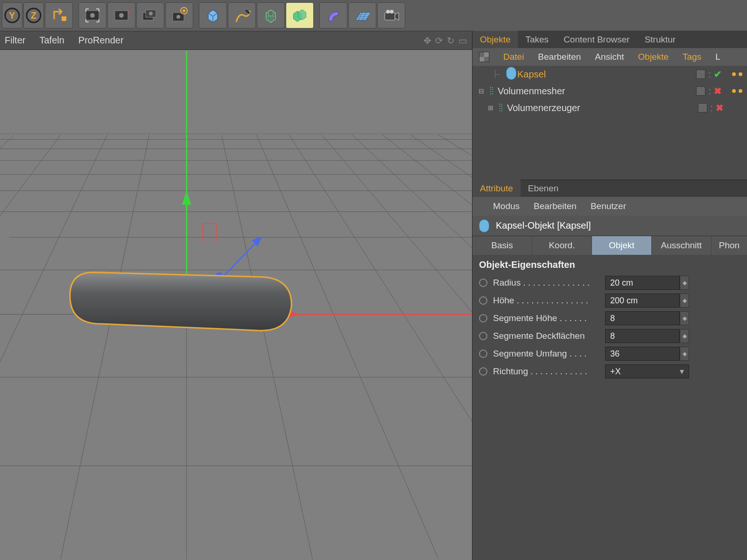 This screenshot has width=747, height=560. I want to click on nav-rotate-icon: ↻, so click(451, 41).